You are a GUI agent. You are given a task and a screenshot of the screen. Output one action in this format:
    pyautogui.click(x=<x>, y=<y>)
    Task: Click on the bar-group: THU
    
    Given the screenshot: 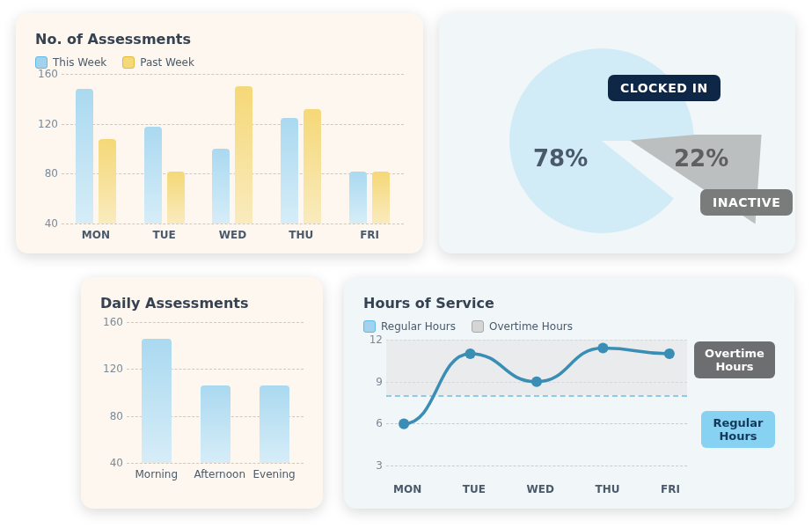 What is the action you would take?
    pyautogui.click(x=301, y=166)
    